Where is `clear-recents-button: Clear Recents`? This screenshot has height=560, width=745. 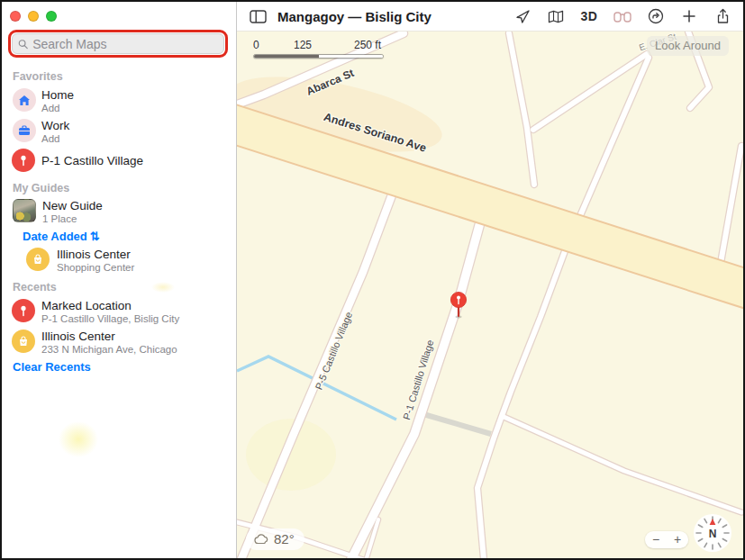 clear-recents-button: Clear Recents is located at coordinates (52, 367).